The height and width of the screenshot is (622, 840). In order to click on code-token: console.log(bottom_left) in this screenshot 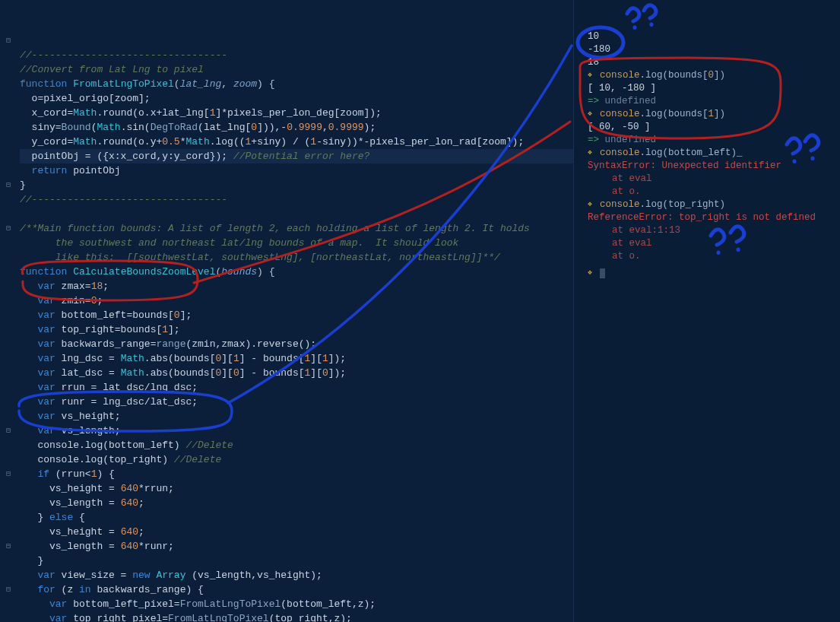, I will do `click(103, 446)`.